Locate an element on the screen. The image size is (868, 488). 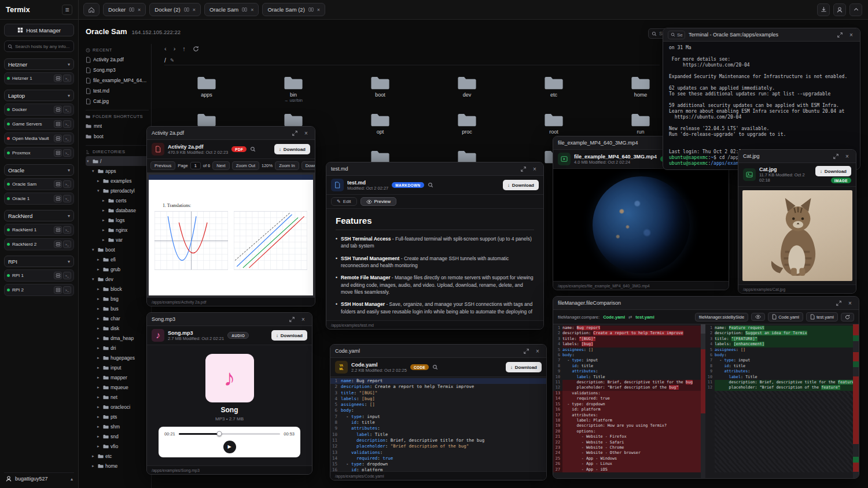
zoom-in-button: Zoom In is located at coordinates (287, 165).